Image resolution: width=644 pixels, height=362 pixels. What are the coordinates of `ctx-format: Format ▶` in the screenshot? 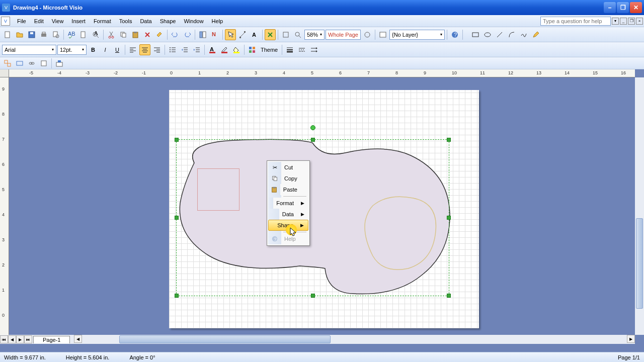 It's located at (288, 203).